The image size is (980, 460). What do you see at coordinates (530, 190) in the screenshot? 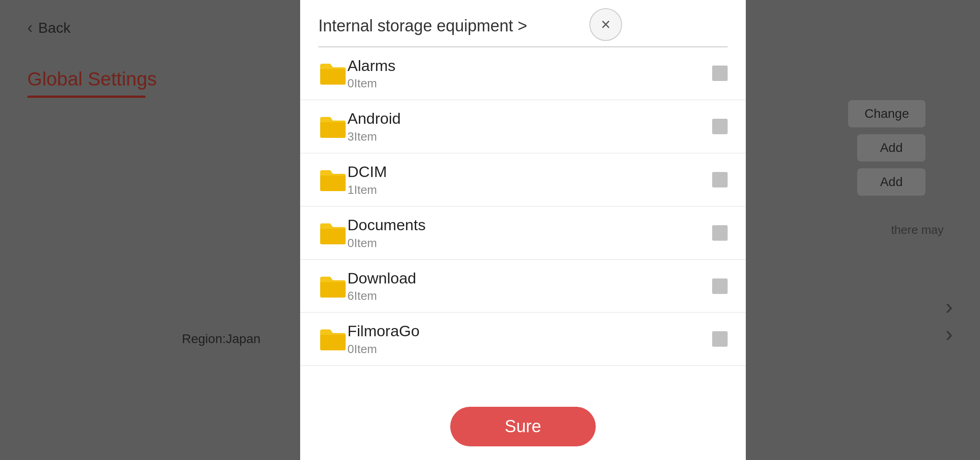
I see `folder-count-dcim: 1Item` at bounding box center [530, 190].